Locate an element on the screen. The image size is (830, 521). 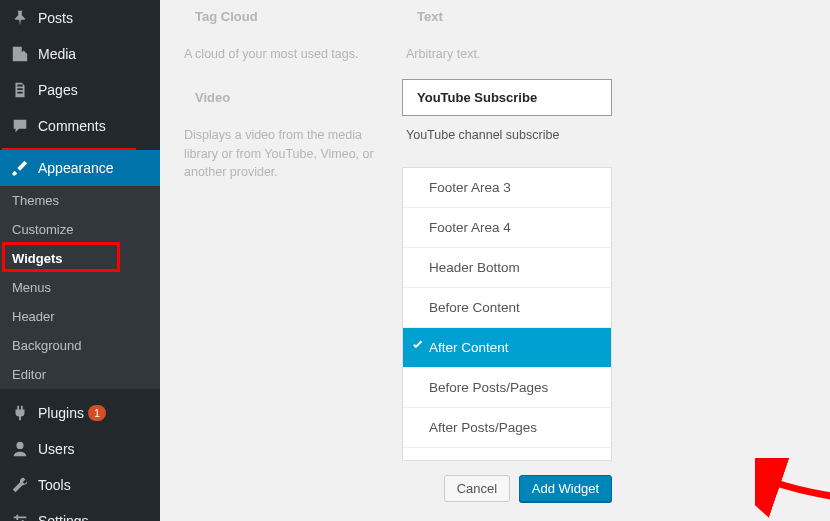
area-option: Before Content is located at coordinates (507, 308).